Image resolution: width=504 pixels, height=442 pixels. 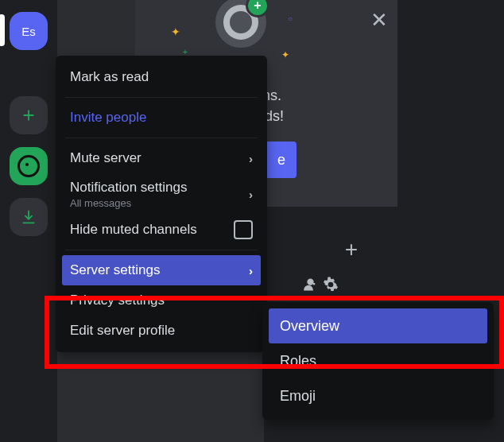 I want to click on menu-mute-server: Mute server›, so click(x=161, y=158).